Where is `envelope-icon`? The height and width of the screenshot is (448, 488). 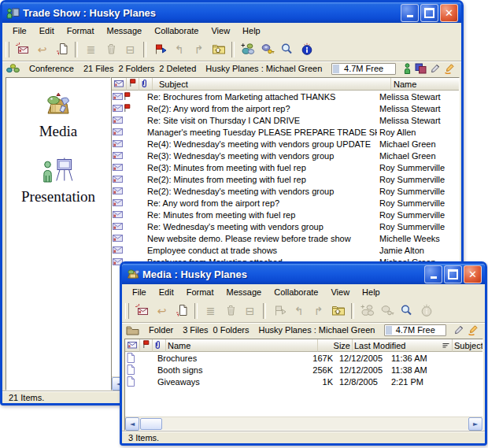
envelope-icon is located at coordinates (119, 84).